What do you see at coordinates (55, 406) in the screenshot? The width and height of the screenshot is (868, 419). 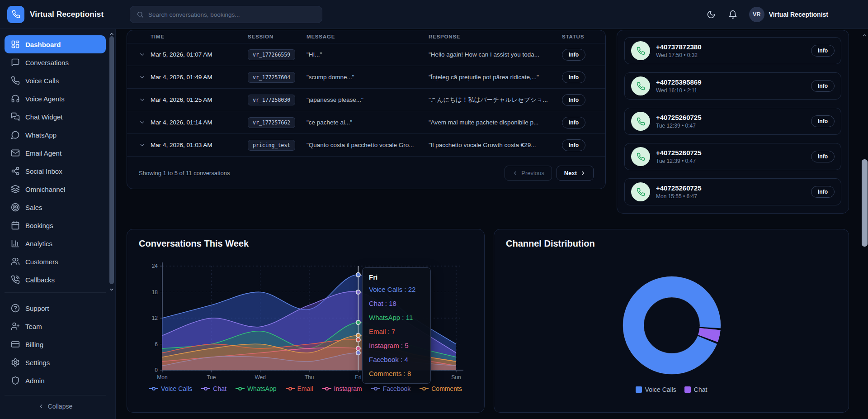 I see `collapse-sidebar-button: Collapse` at bounding box center [55, 406].